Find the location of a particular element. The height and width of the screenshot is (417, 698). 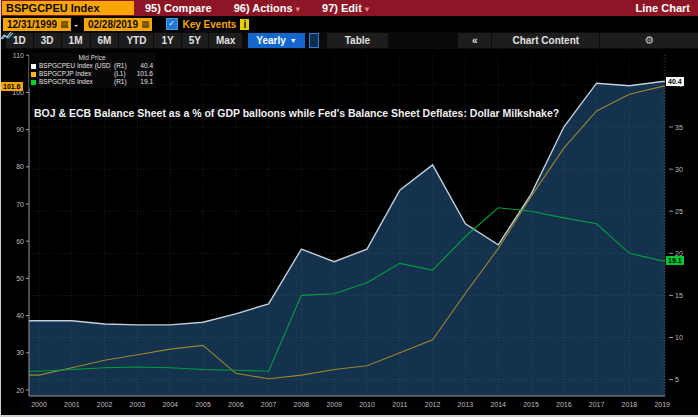

x-axis-tick-label: 2013 is located at coordinates (466, 404).